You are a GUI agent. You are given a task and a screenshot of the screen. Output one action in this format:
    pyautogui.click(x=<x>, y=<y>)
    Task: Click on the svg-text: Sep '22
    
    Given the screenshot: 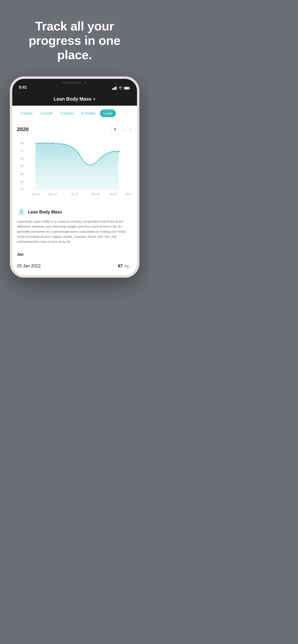 What is the action you would take?
    pyautogui.click(x=95, y=194)
    